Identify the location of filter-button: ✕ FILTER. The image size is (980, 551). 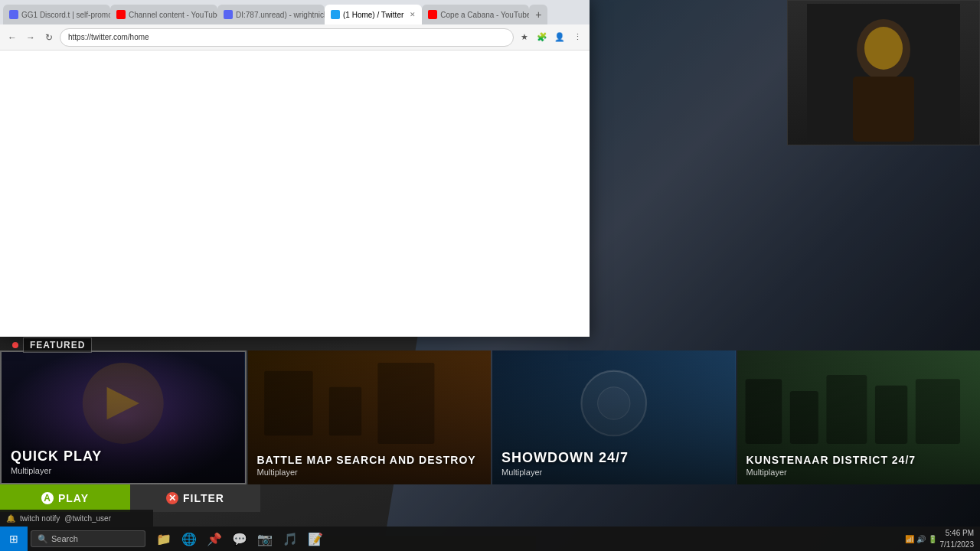
(195, 498).